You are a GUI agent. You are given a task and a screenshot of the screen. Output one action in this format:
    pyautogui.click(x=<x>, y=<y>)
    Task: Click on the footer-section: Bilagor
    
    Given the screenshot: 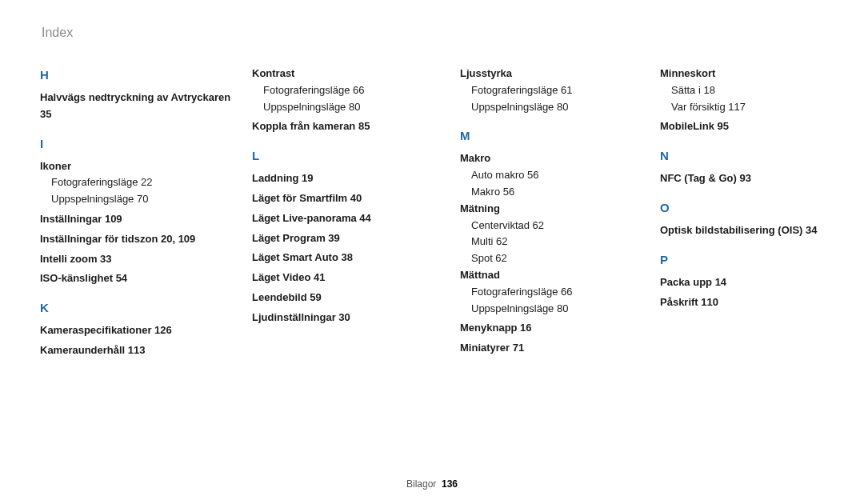 What is the action you would take?
    pyautogui.click(x=421, y=484)
    